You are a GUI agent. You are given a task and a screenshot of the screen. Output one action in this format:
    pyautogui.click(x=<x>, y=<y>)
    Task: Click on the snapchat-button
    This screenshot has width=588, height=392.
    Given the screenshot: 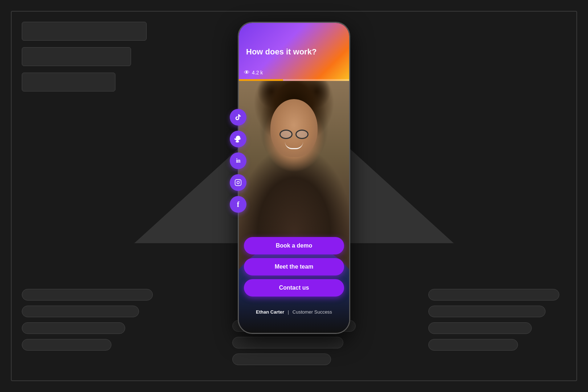 What is the action you would take?
    pyautogui.click(x=238, y=139)
    